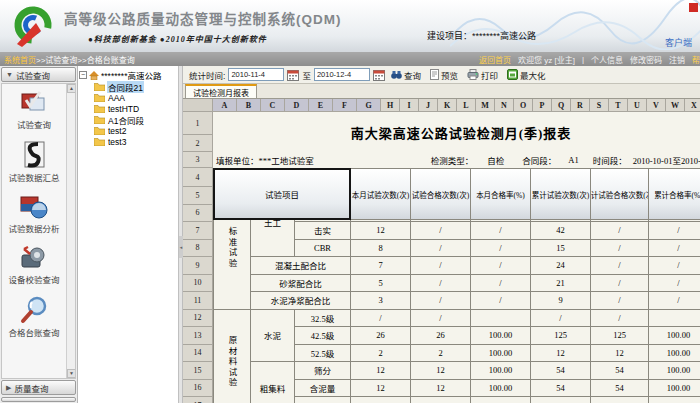 This screenshot has width=700, height=403. Describe the element at coordinates (561, 336) in the screenshot. I see `value-cell: 125` at that location.